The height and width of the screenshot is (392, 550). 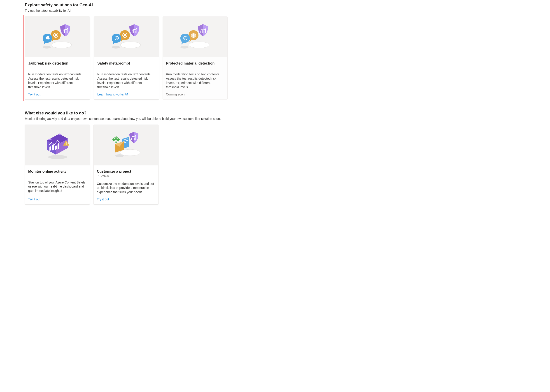 I want to click on card-monitor: Monitor online activity Stay on top of y…, so click(x=57, y=165).